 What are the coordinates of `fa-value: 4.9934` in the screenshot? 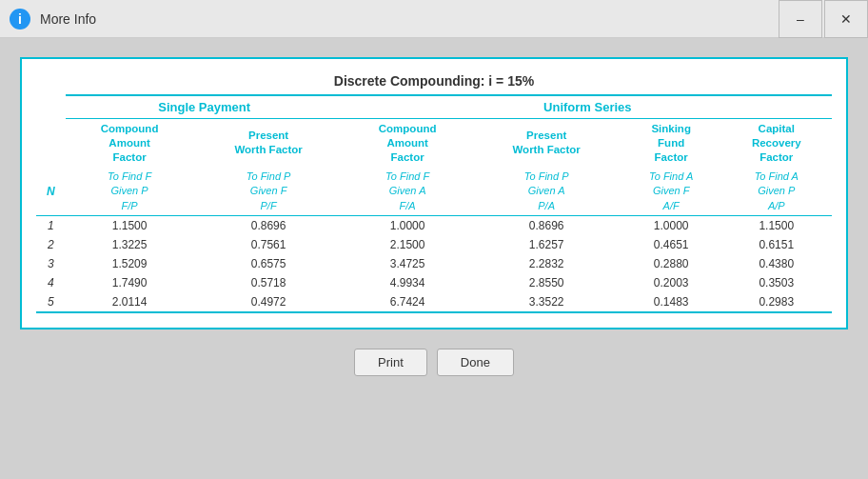 It's located at (407, 283).